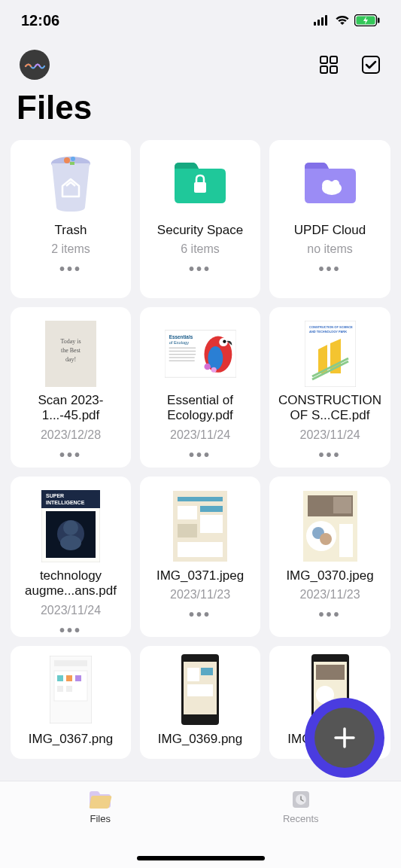 This screenshot has width=401, height=868. What do you see at coordinates (200, 557) in the screenshot?
I see `file-card: IMG_0371.jpeg 2023/11/23 •••` at bounding box center [200, 557].